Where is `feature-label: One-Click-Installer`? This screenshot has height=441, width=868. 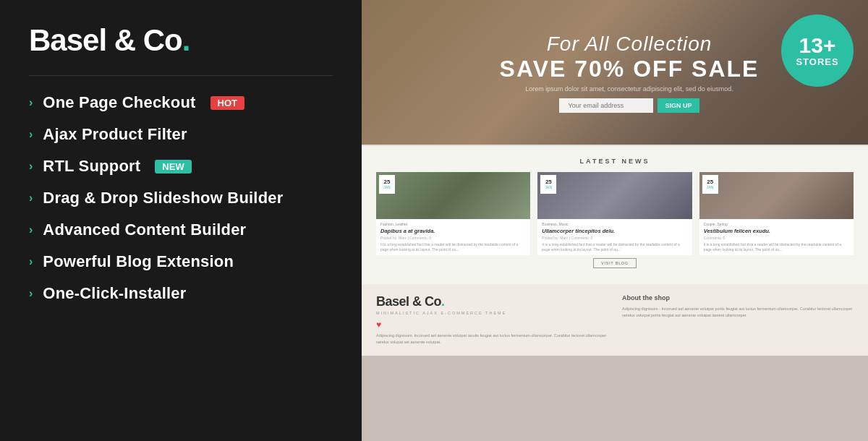
feature-label: One-Click-Installer is located at coordinates (114, 294).